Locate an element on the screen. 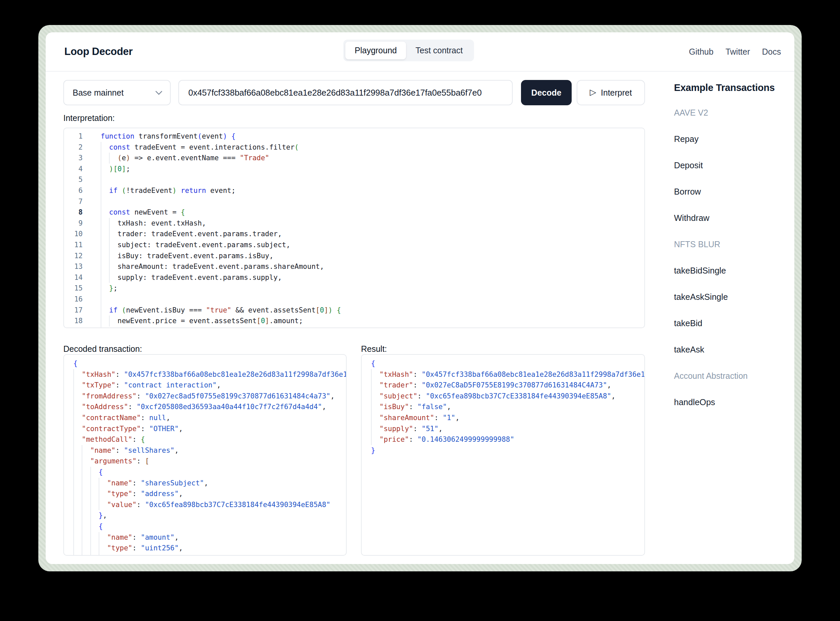  network-select: Base mainnet is located at coordinates (117, 92).